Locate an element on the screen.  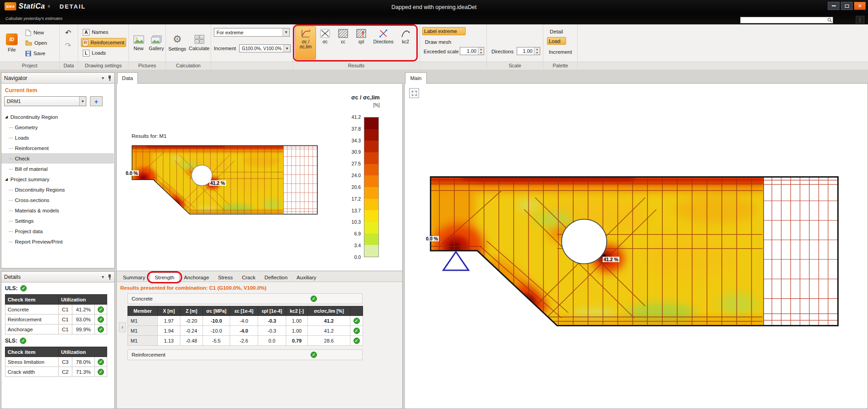
tree-label: Reinforcement is located at coordinates (32, 148).